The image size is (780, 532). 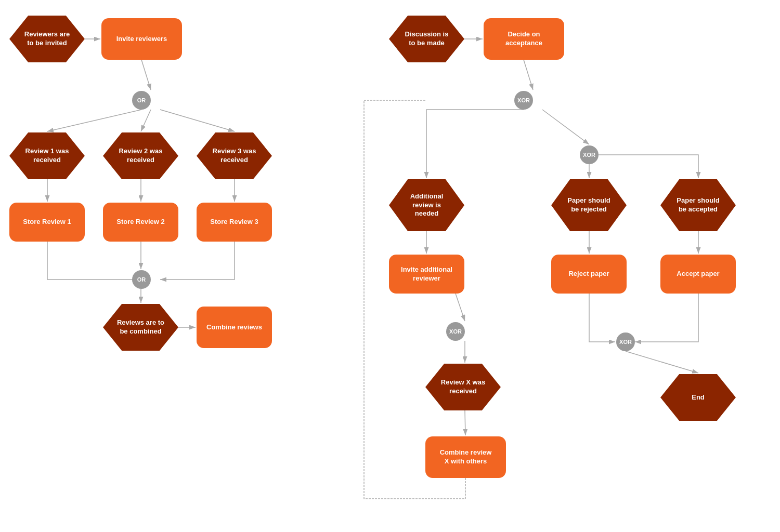 I want to click on paper-should-be-rejected: Paper should be rejected, so click(x=589, y=205).